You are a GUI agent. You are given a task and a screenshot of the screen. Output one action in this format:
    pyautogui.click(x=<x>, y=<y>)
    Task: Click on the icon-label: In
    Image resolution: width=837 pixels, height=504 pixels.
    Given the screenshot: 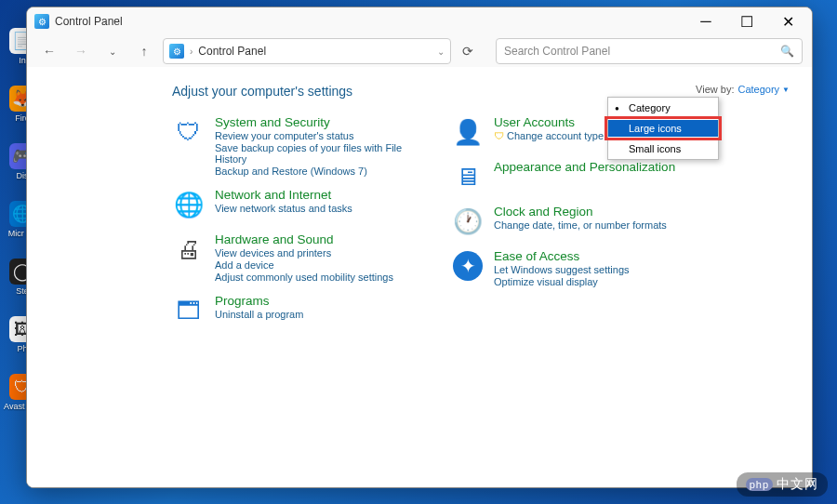 What is the action you would take?
    pyautogui.click(x=22, y=60)
    